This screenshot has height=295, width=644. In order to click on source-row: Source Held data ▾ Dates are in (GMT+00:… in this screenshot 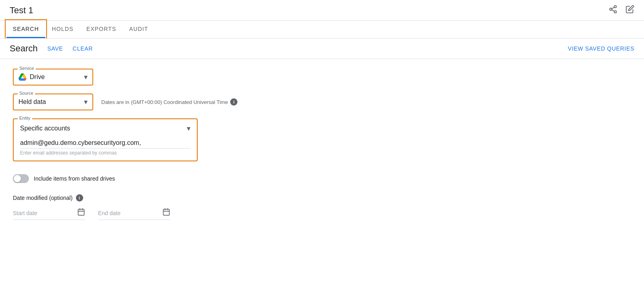, I will do `click(322, 102)`.